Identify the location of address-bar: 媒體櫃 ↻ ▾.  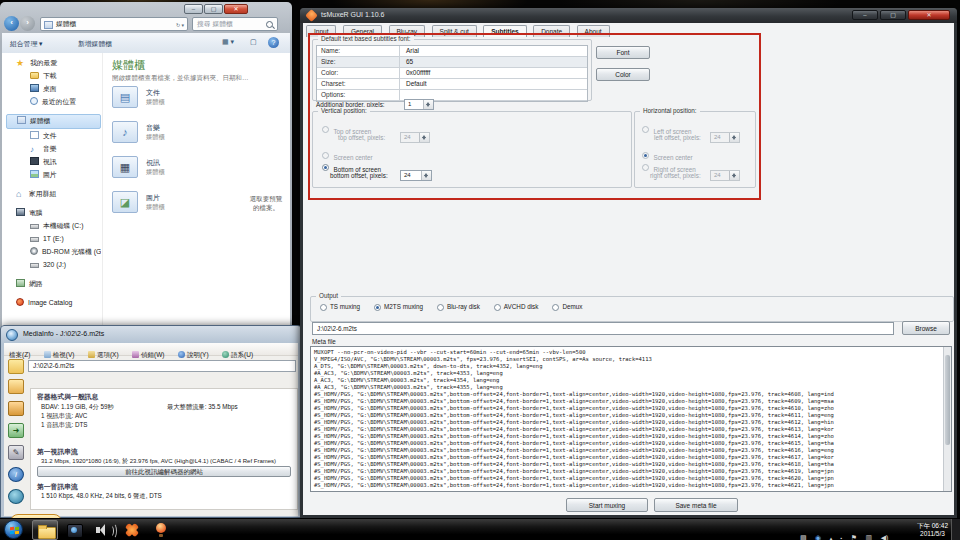
(114, 24).